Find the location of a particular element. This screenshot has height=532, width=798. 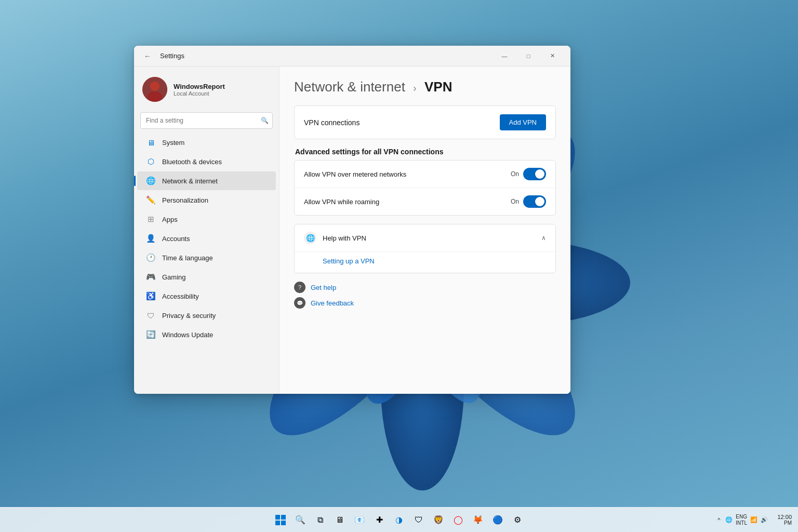

sidebar-item-gaming: 🎮 Gaming is located at coordinates (207, 277).